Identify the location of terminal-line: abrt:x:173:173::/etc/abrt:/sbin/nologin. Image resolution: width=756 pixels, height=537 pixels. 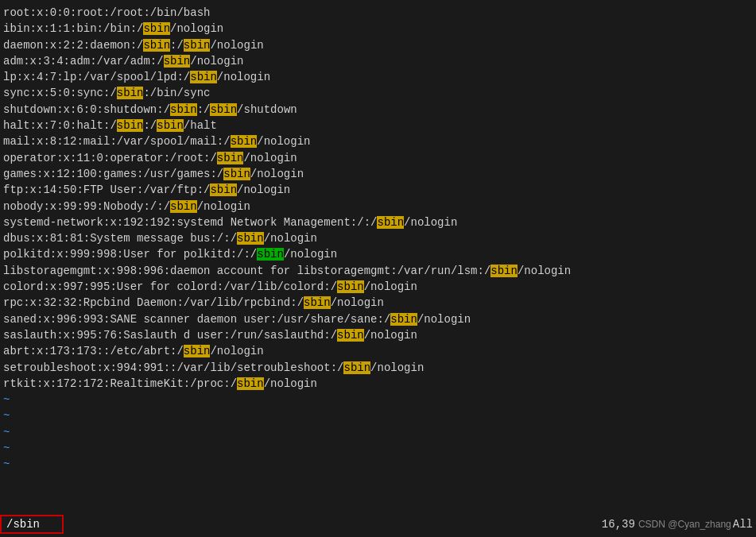
(378, 351).